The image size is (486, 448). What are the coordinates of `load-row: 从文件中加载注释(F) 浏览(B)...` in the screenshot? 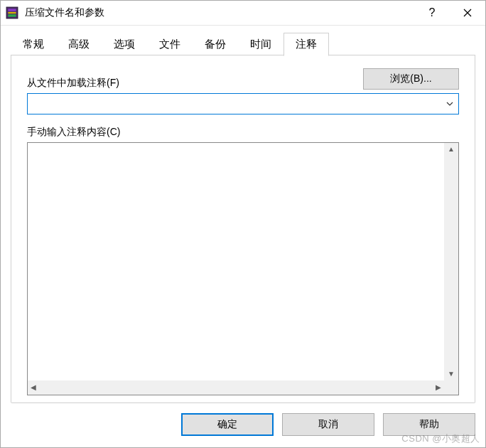 It's located at (243, 79).